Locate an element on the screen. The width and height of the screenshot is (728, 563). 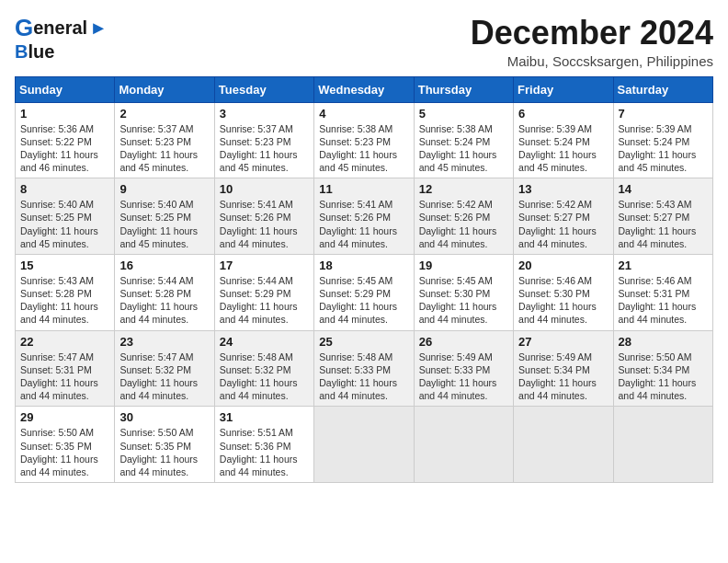
calendar-week-row: 15Sunrise: 5:43 AMSunset: 5:28 PMDayligh… is located at coordinates (364, 293).